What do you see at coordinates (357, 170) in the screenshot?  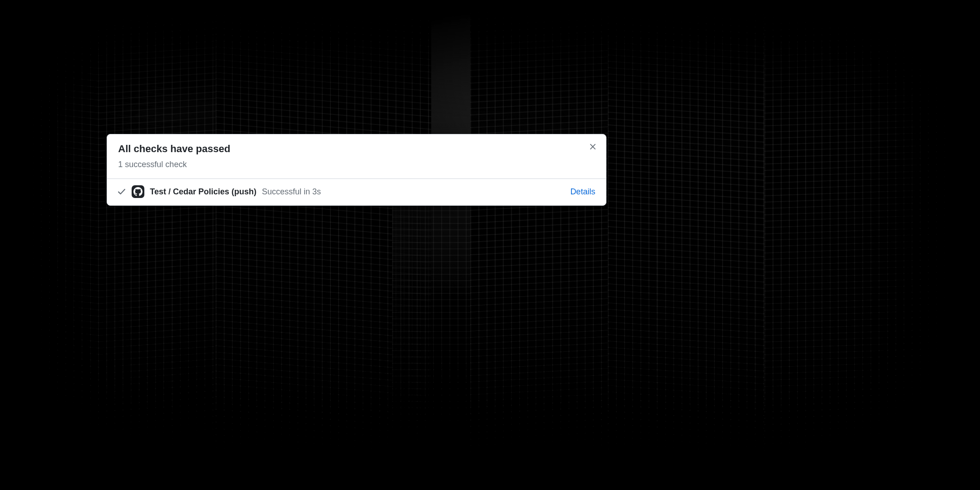 I see `checks-modal: All checks have passed 1 successful chec…` at bounding box center [357, 170].